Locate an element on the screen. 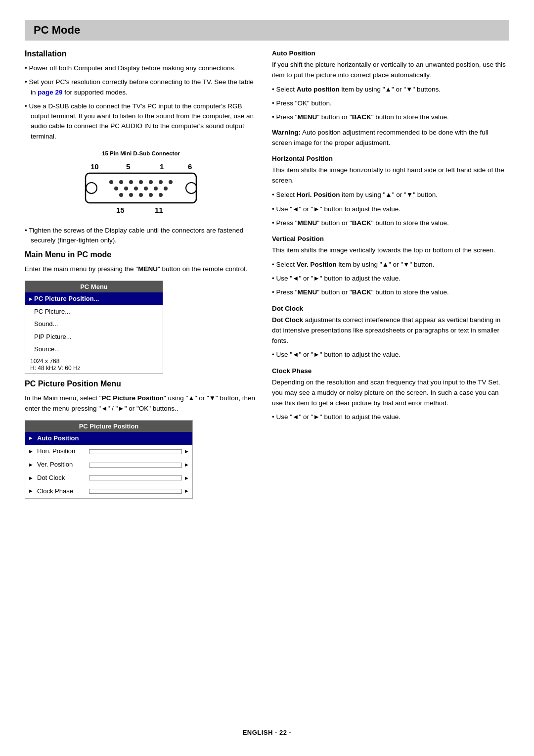  vertical-position-bullets: Select Ver. Position item by using "▲" o… is located at coordinates (391, 279).